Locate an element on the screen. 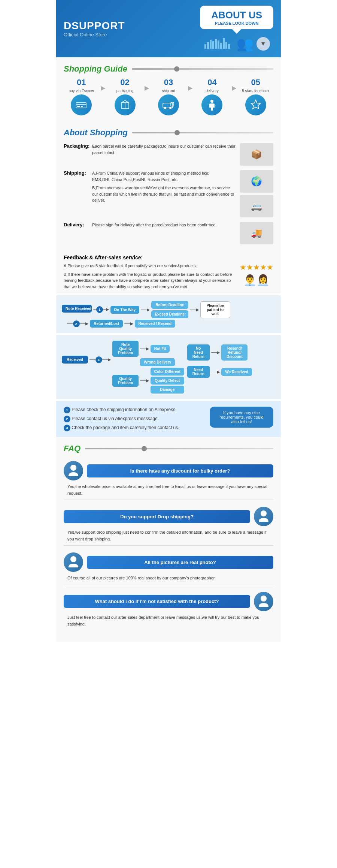  packaging-image: 📦 is located at coordinates (256, 154).